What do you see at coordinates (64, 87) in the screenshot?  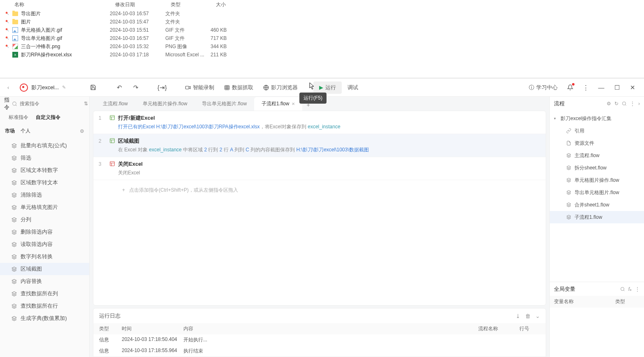 I see `edit-title-icon: ✎` at bounding box center [64, 87].